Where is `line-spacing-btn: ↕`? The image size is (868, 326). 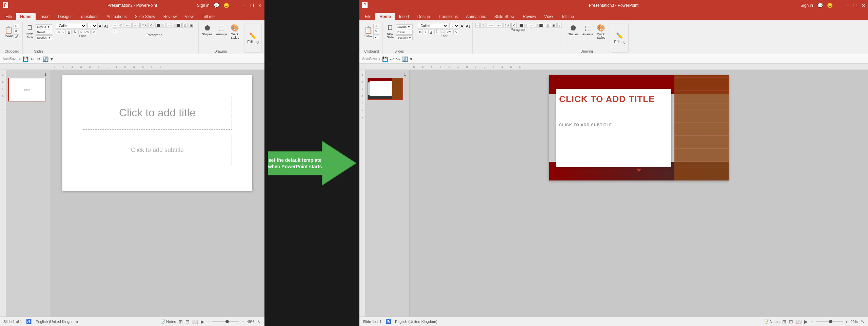 line-spacing-btn: ↕ is located at coordinates (115, 31).